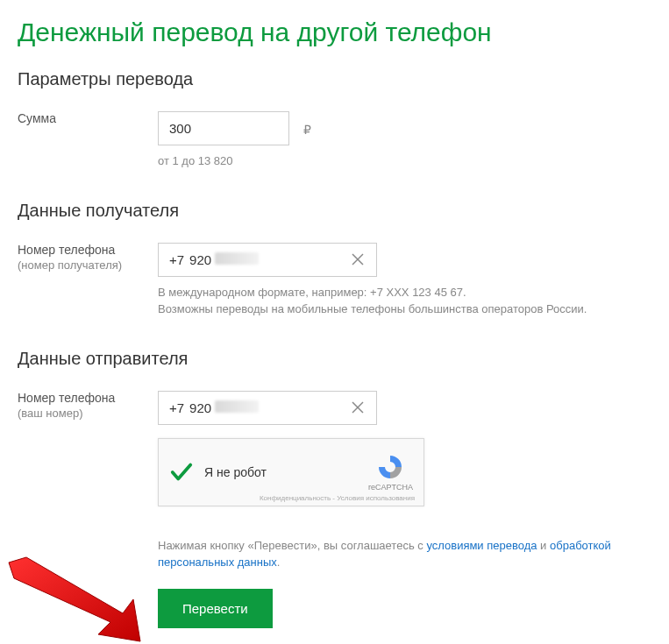 Image resolution: width=669 pixels, height=644 pixels. What do you see at coordinates (481, 545) in the screenshot?
I see `link-terms: условиями перевода` at bounding box center [481, 545].